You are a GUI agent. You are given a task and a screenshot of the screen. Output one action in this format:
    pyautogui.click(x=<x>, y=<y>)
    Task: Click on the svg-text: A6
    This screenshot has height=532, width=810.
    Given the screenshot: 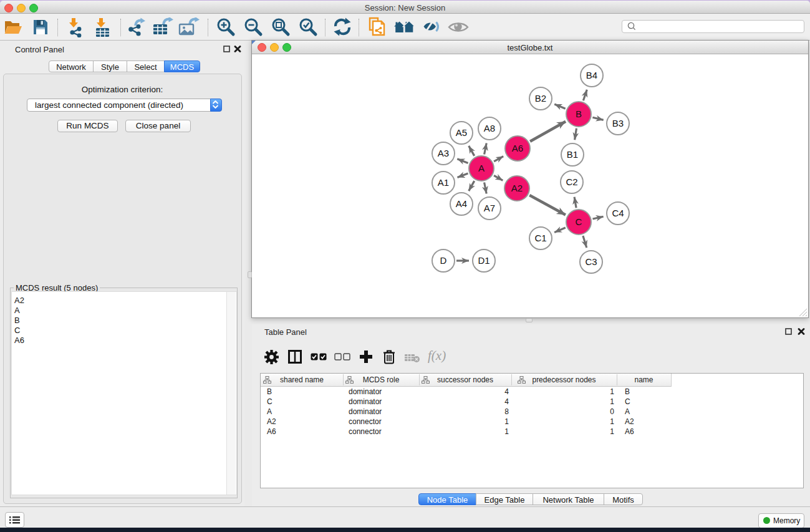 What is the action you would take?
    pyautogui.click(x=518, y=148)
    